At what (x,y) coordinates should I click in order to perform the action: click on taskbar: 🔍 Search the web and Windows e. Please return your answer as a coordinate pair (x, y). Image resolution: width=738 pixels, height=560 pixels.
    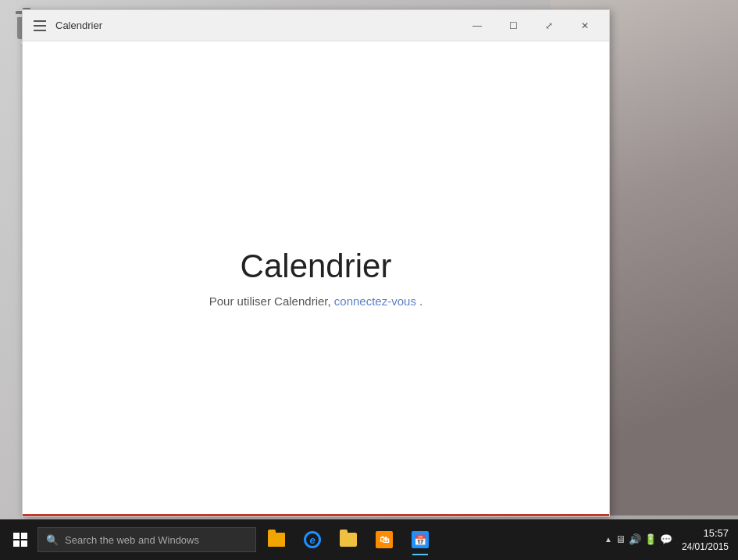
    Looking at the image, I should click on (369, 540).